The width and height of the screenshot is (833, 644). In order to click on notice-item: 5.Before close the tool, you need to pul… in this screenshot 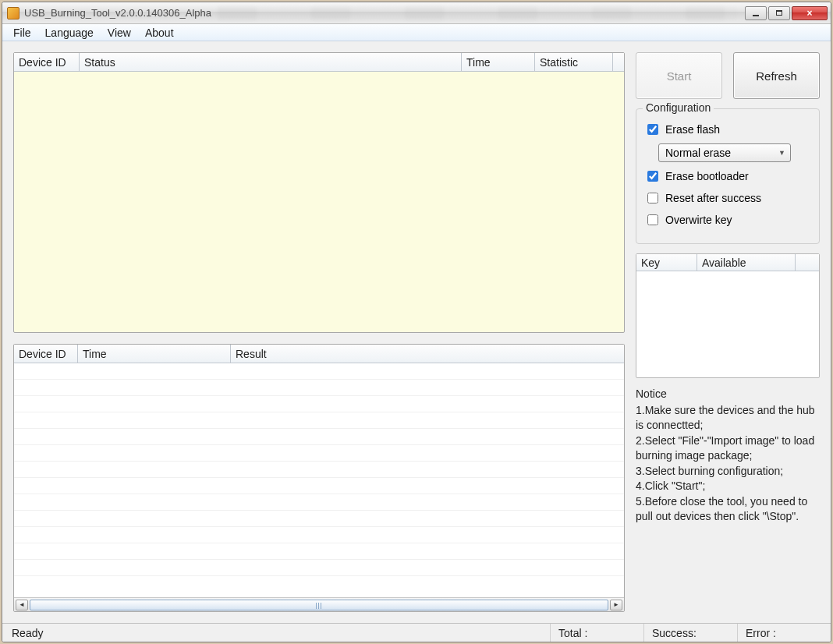, I will do `click(728, 509)`.